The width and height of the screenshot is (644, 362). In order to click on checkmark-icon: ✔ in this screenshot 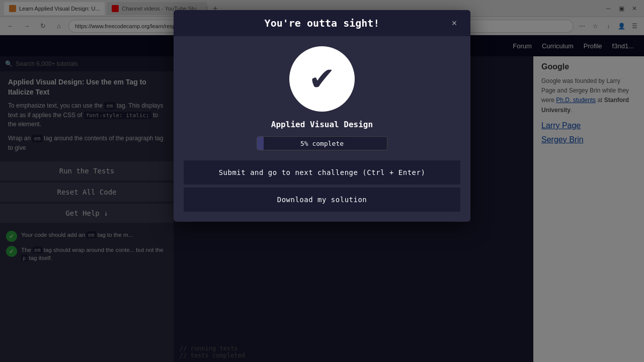, I will do `click(322, 79)`.